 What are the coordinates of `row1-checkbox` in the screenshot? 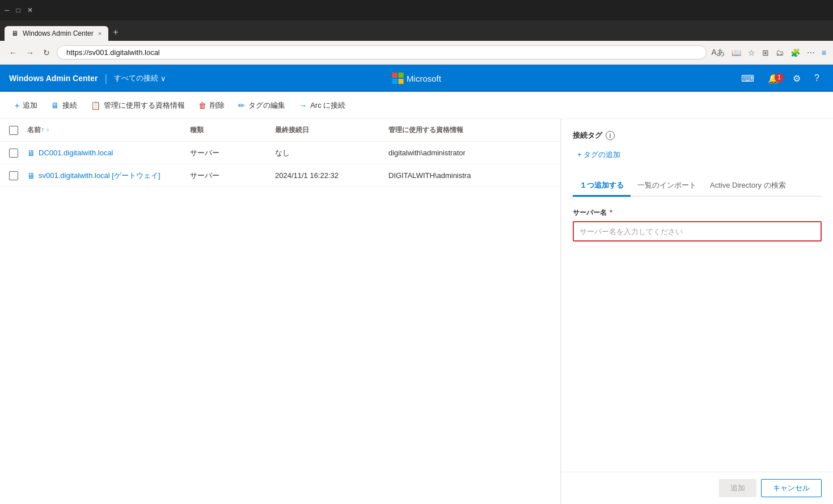 It's located at (14, 153).